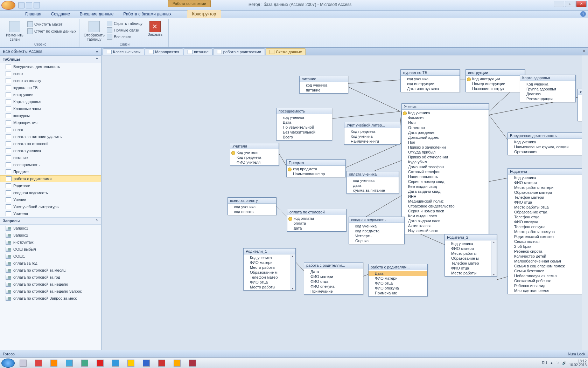 The height and width of the screenshot is (368, 588). What do you see at coordinates (547, 251) in the screenshot?
I see `table-field: Ребенок-сирота` at bounding box center [547, 251].